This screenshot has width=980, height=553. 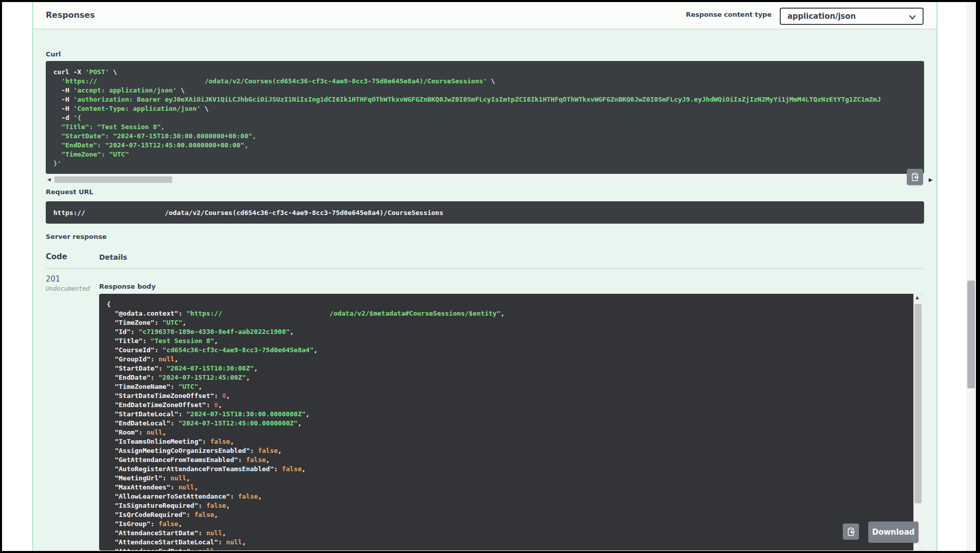 What do you see at coordinates (56, 257) in the screenshot?
I see `code-column-header: Code` at bounding box center [56, 257].